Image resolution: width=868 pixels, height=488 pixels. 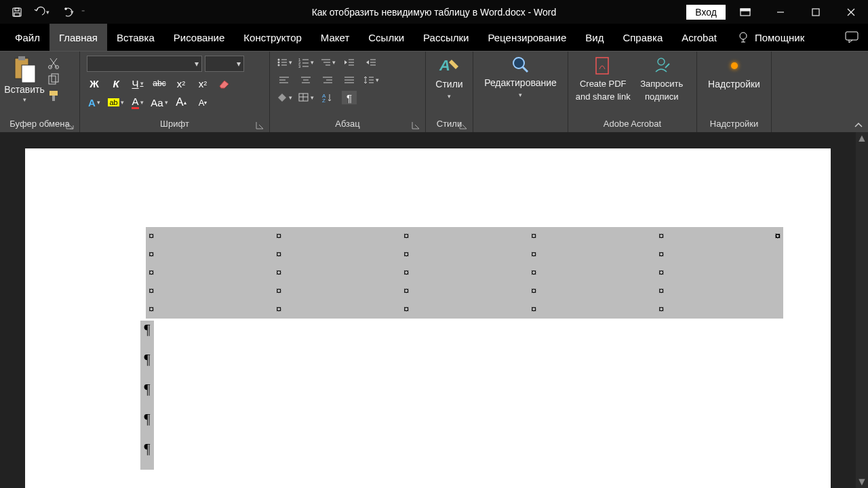 I want to click on tab-design: Конструктор, so click(x=273, y=37).